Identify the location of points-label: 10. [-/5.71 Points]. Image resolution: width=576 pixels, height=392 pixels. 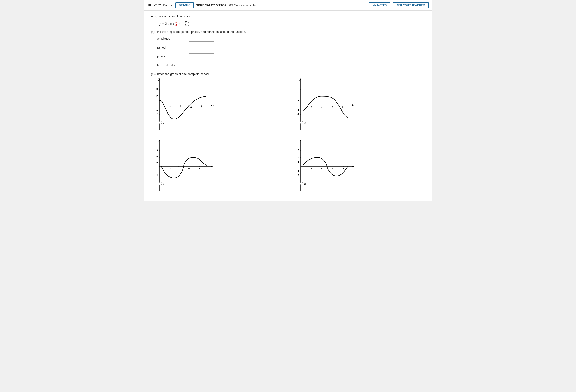
(160, 5).